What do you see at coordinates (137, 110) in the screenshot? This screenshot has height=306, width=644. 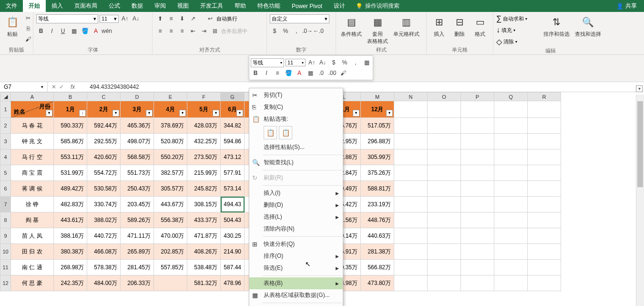 I see `month-header: 3月▾` at bounding box center [137, 110].